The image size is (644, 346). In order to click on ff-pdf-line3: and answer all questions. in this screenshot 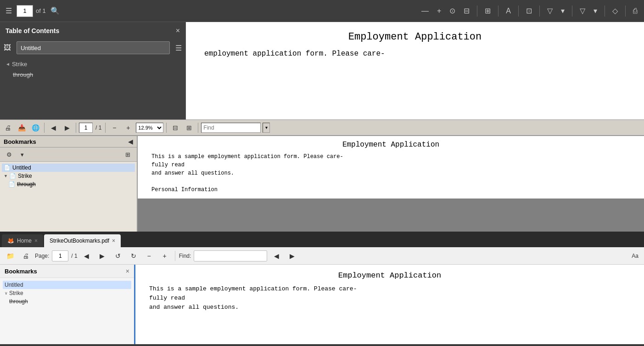, I will do `click(194, 307)`.